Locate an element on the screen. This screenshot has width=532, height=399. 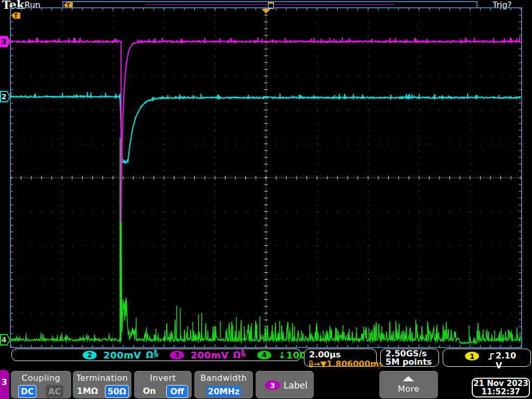
termination-button: Termination 1MΩ 50Ω is located at coordinates (102, 384).